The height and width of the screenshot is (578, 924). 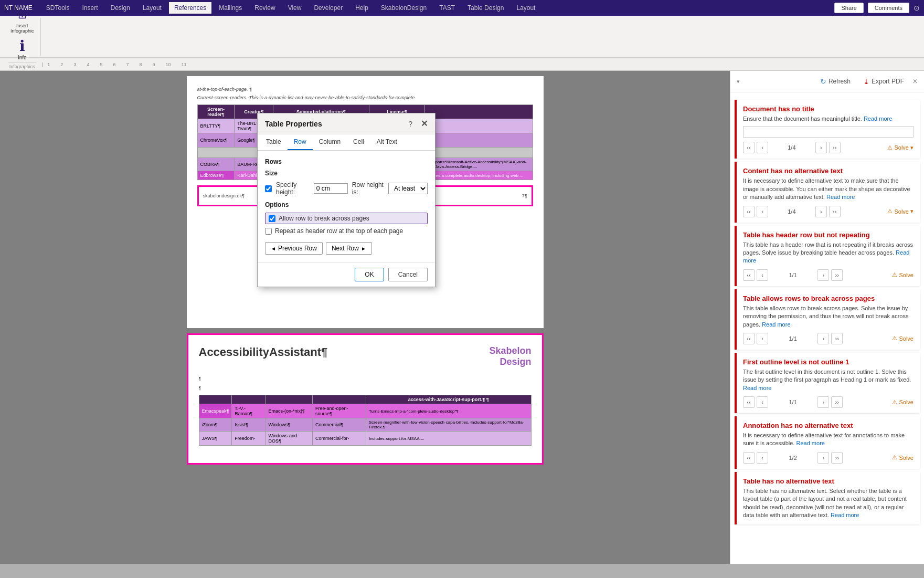 What do you see at coordinates (793, 339) in the screenshot?
I see `nav-count-4: 1/1` at bounding box center [793, 339].